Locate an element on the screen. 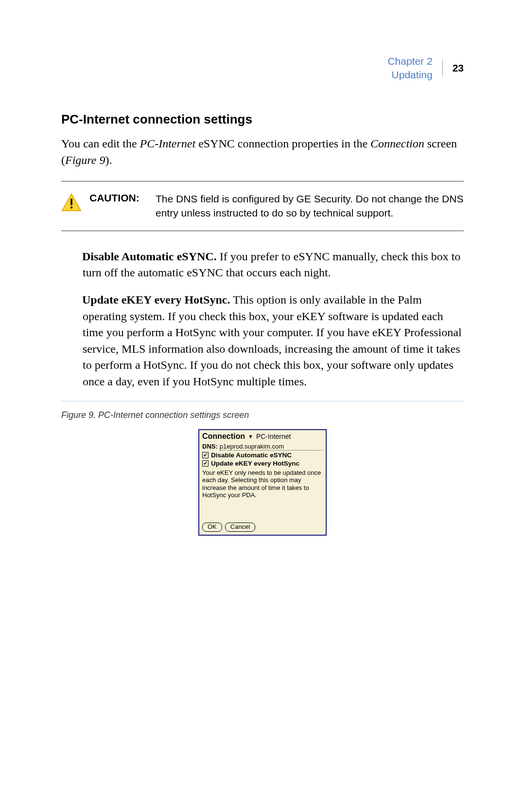  palm-title: Connection is located at coordinates (224, 436).